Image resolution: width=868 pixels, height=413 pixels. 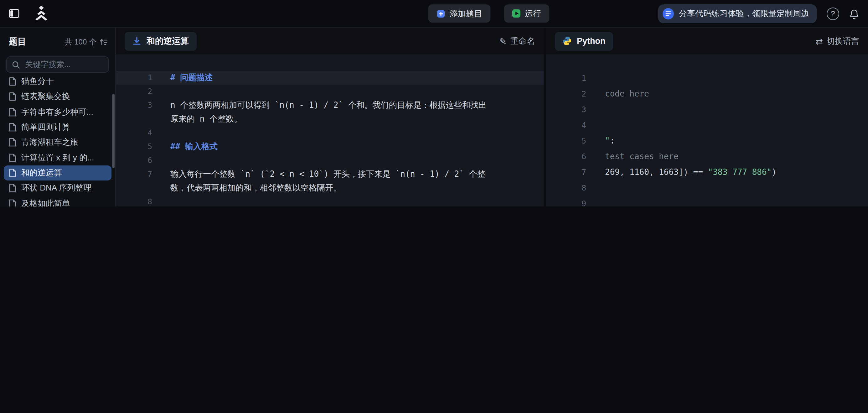 I want to click on search-input, so click(x=64, y=65).